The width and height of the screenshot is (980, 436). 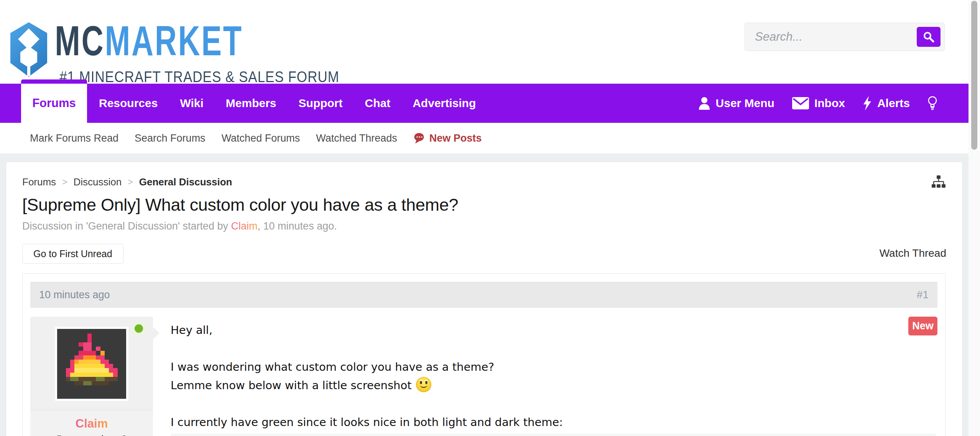 What do you see at coordinates (199, 77) in the screenshot?
I see `logo-tagline: #1 MINECRAFT TRADES & SALES FORUM` at bounding box center [199, 77].